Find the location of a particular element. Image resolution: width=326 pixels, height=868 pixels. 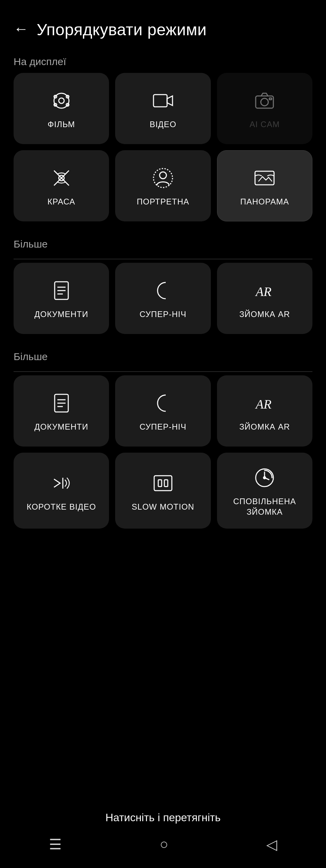

nav-menu-icon: ☰ is located at coordinates (55, 844).